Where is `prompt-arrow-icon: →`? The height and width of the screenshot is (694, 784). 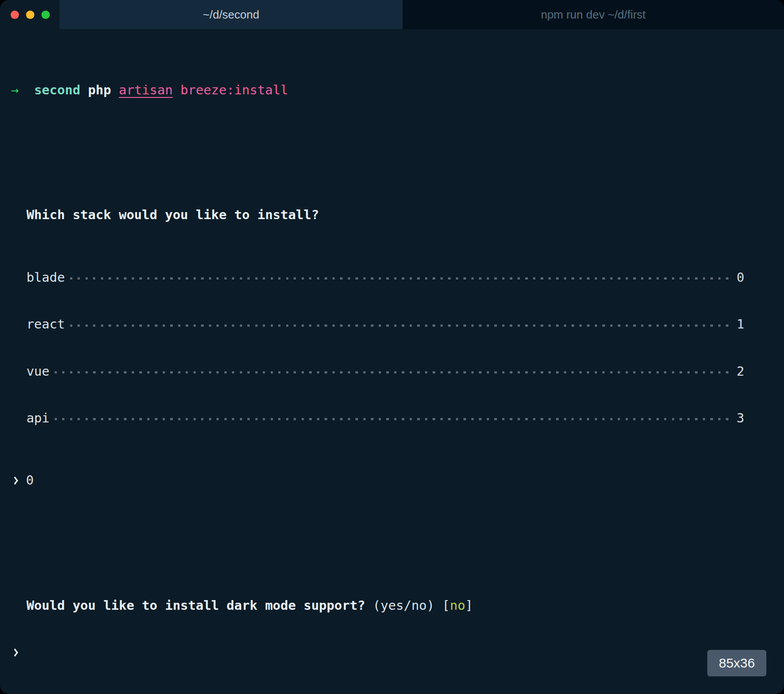 prompt-arrow-icon: → is located at coordinates (15, 90).